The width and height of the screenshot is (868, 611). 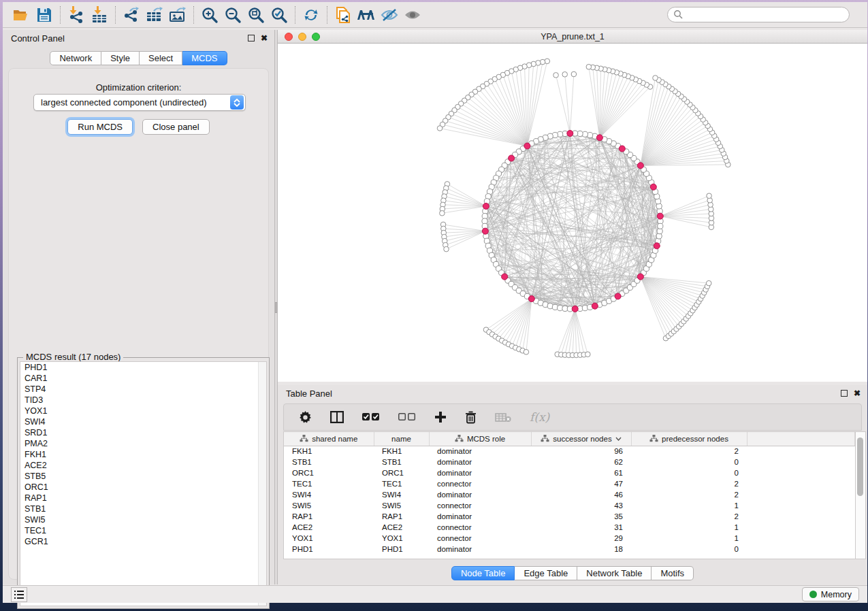 What do you see at coordinates (99, 15) in the screenshot?
I see `import-table-icon` at bounding box center [99, 15].